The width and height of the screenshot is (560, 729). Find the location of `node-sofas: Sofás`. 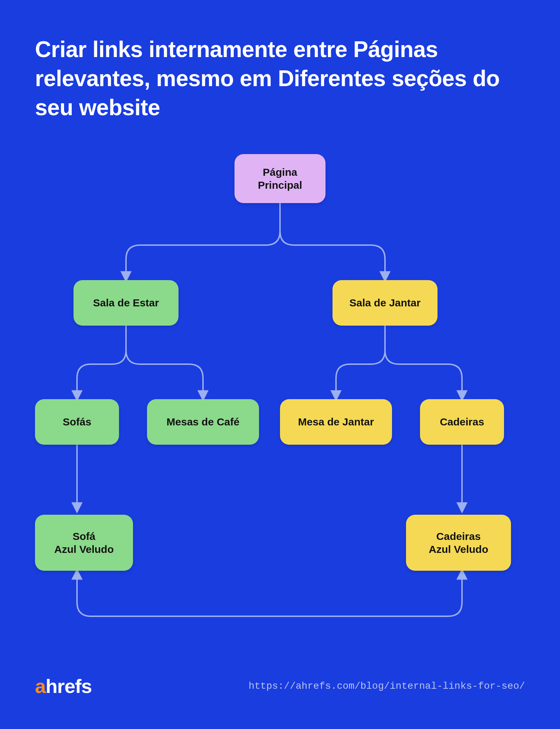

node-sofas: Sofás is located at coordinates (77, 422).